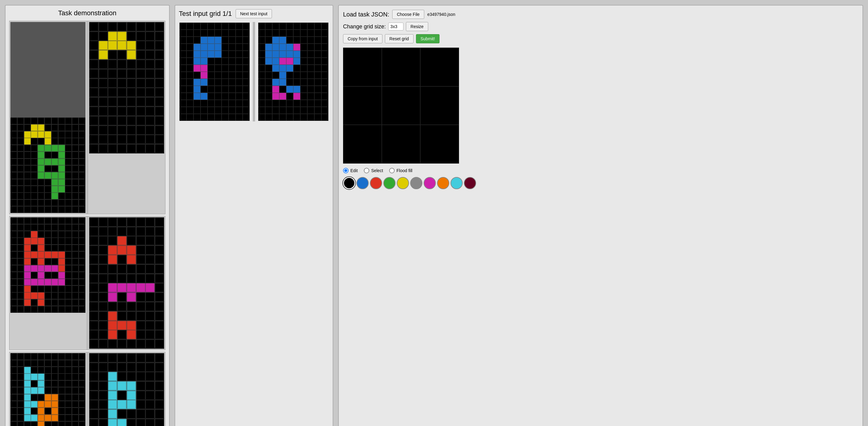 This screenshot has width=868, height=426. Describe the element at coordinates (254, 71) in the screenshot. I see `test-divider` at that location.